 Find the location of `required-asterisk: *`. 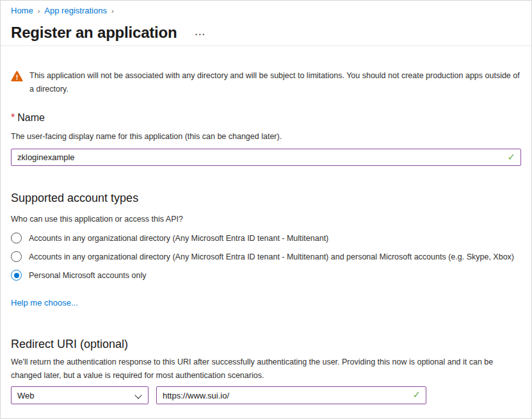

required-asterisk: * is located at coordinates (13, 118).